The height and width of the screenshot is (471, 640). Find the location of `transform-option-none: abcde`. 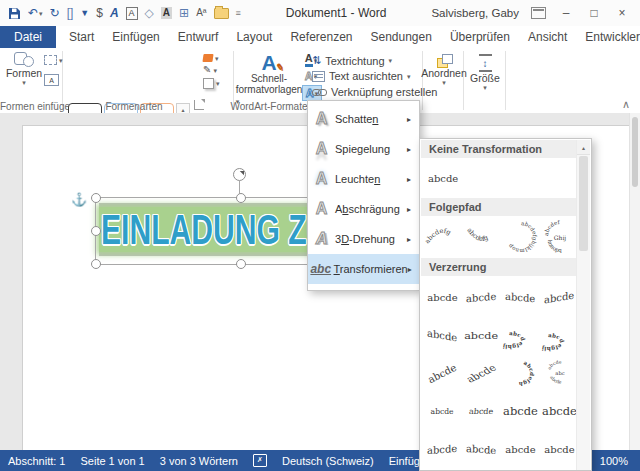

transform-option-none: abcde is located at coordinates (453, 178).